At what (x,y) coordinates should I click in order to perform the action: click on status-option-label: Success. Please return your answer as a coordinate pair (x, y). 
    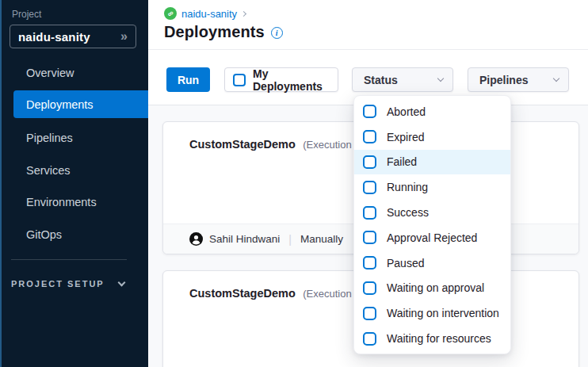
    Looking at the image, I should click on (407, 212).